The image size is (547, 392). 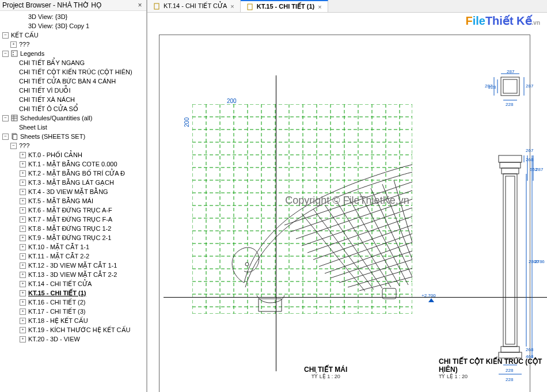 I want to click on tree-item: +KT.5 - MẶT BẰNG MÁI, so click(x=73, y=201).